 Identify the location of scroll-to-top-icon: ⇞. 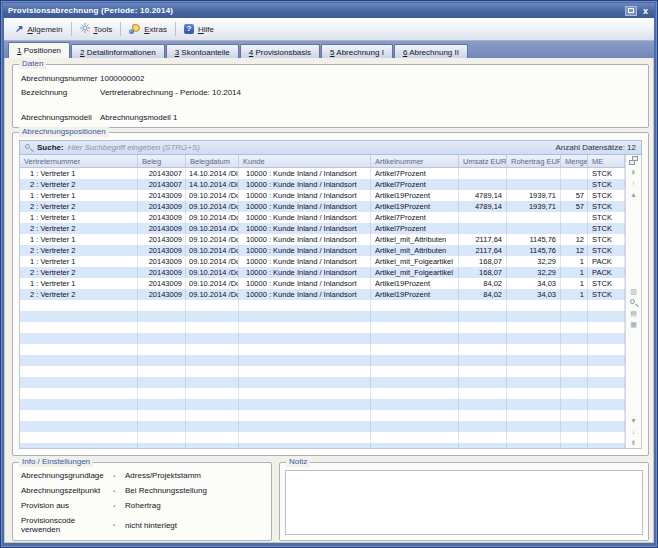
(634, 173).